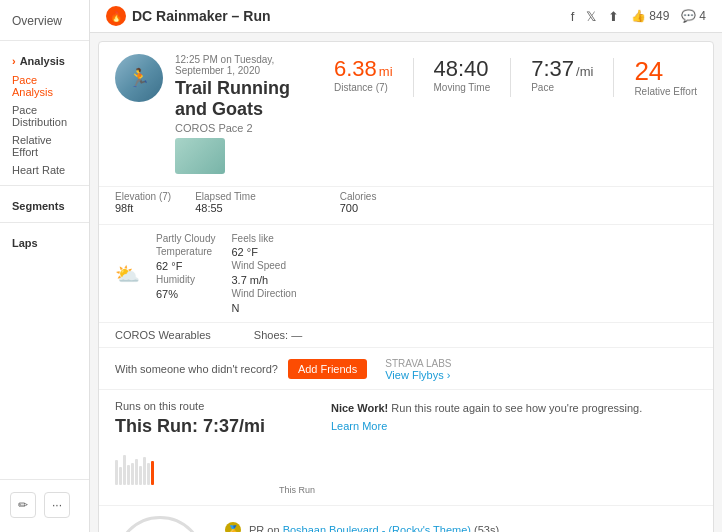  I want to click on calories-label: Calories, so click(358, 196).